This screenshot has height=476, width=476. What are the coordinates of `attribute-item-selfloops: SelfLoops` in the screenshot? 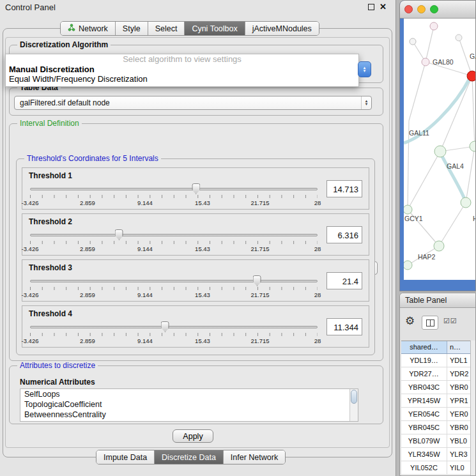 It's located at (189, 394).